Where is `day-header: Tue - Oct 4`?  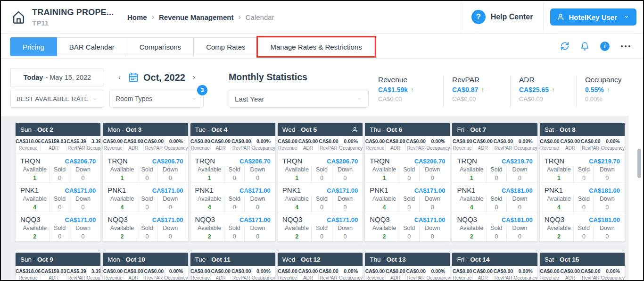 day-header: Tue - Oct 4 is located at coordinates (233, 129).